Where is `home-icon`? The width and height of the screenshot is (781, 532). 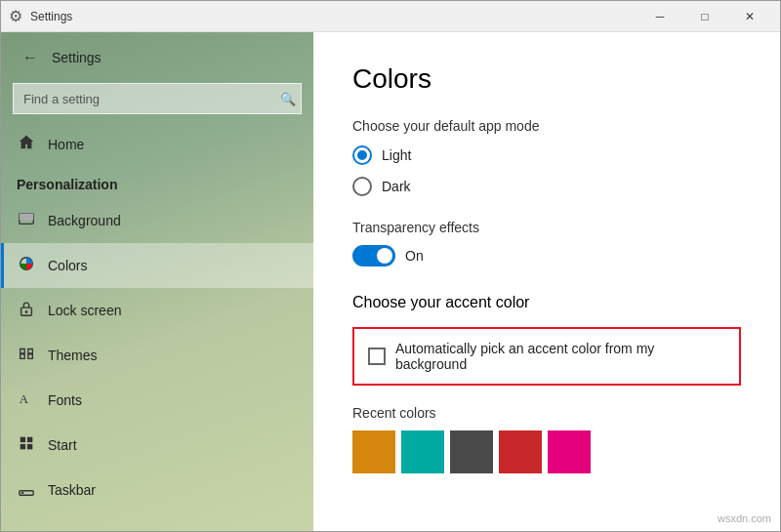
home-icon is located at coordinates (26, 144).